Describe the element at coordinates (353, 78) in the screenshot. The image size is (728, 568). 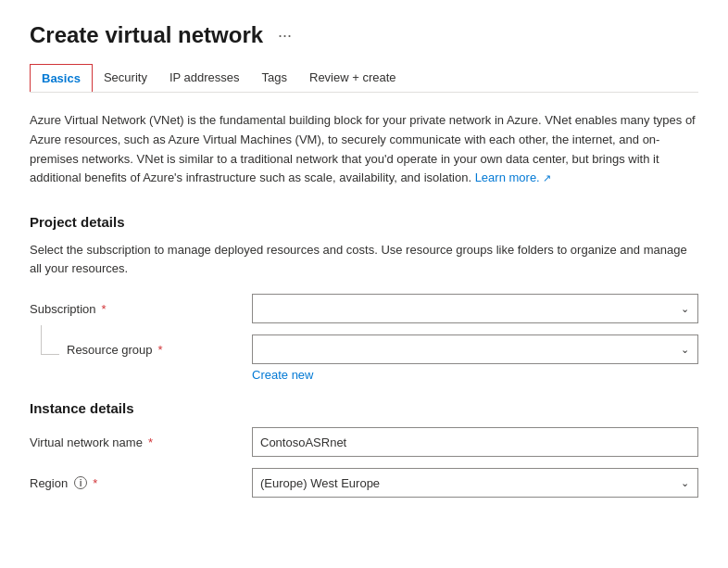
I see `tab-review-create: Review + create` at that location.